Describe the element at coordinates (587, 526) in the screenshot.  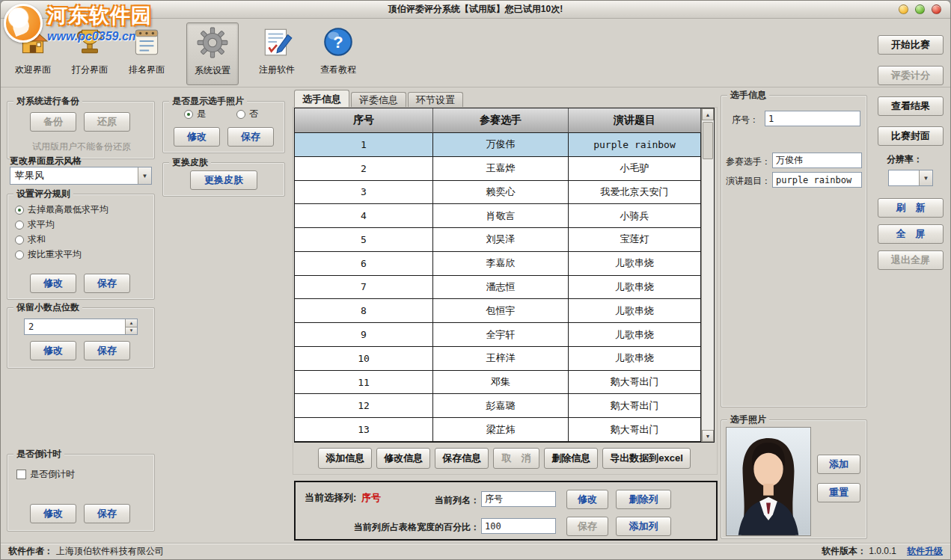
I see `column-save-button: 保存` at that location.